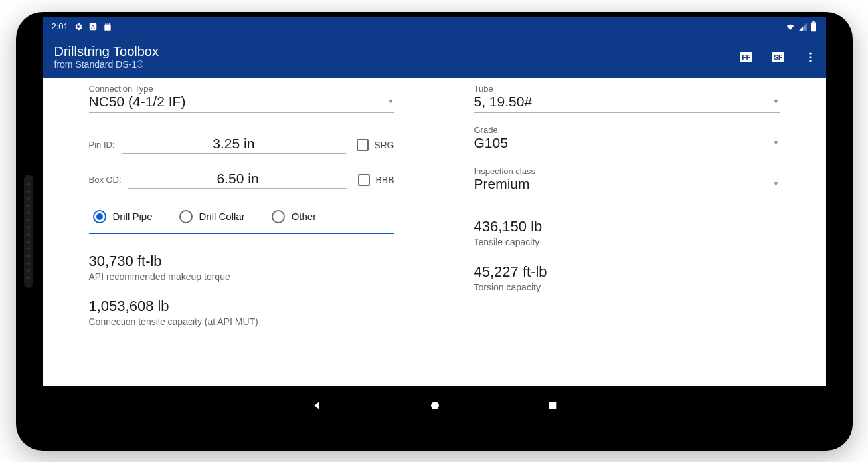 The image size is (868, 462). Describe the element at coordinates (106, 64) in the screenshot. I see `app-subtitle: from Standard DS-1®` at that location.